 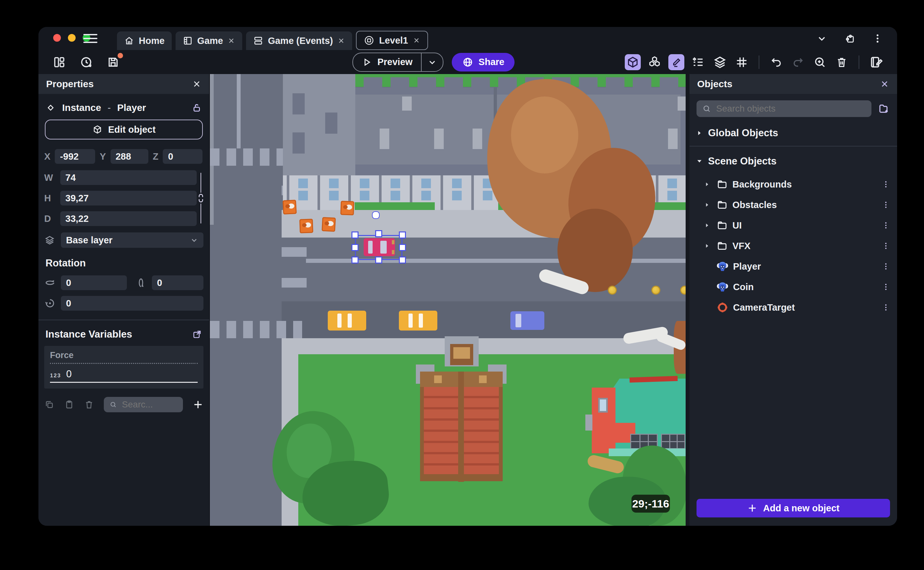 What do you see at coordinates (793, 287) in the screenshot?
I see `object-item-coin: Coin` at bounding box center [793, 287].